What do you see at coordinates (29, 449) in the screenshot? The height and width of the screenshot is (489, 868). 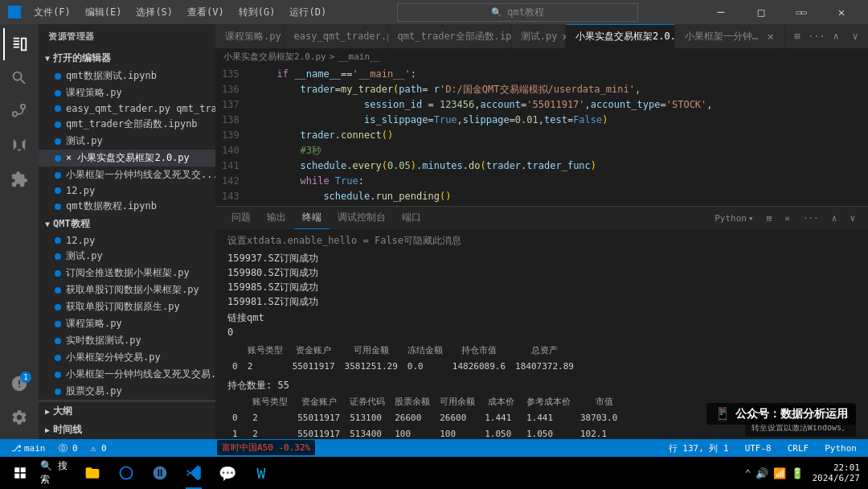 I see `status-branch: ⎇ main` at bounding box center [29, 449].